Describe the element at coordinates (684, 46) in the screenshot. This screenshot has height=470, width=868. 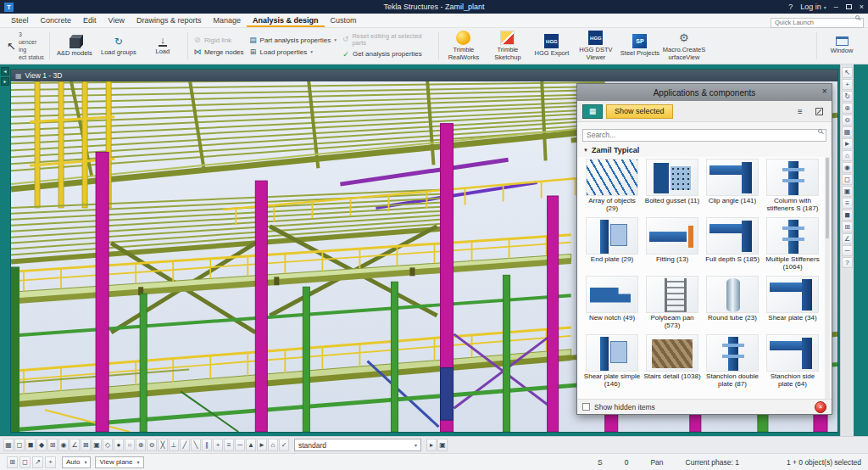
I see `ribbon-app-button: ⚙ Macro.CreateS urfaceView` at that location.